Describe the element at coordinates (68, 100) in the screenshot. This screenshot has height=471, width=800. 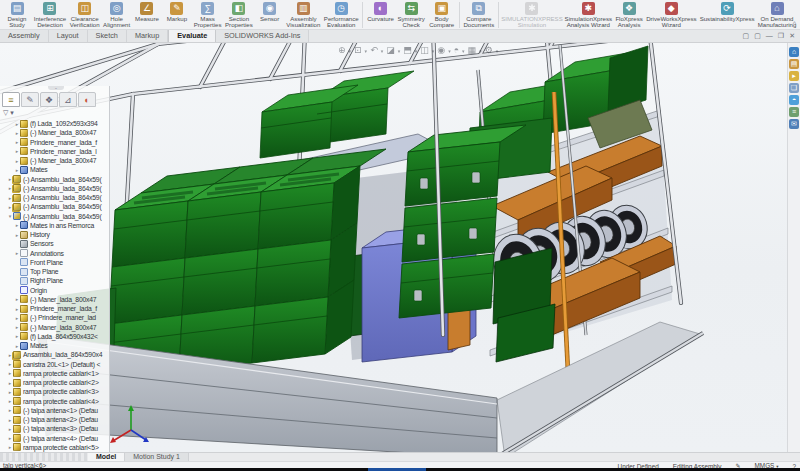
I see `dimxpertmanager-tab: ⊿` at that location.